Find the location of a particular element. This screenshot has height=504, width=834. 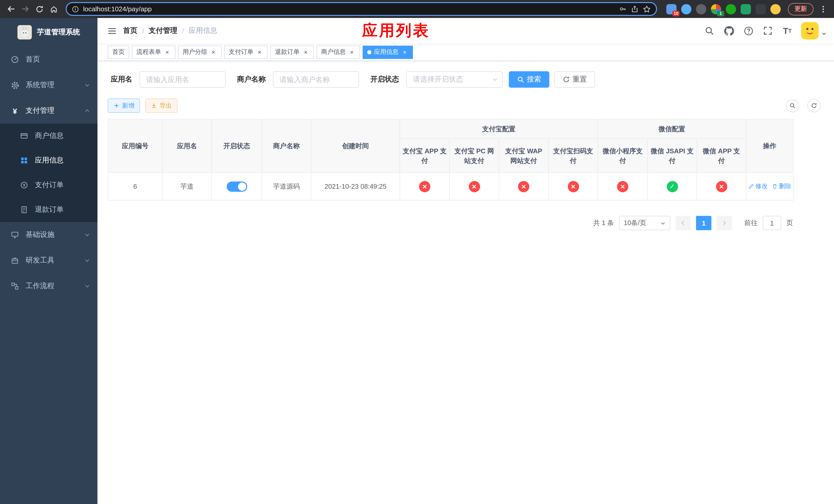

extension-icon-1: 10 is located at coordinates (672, 9).